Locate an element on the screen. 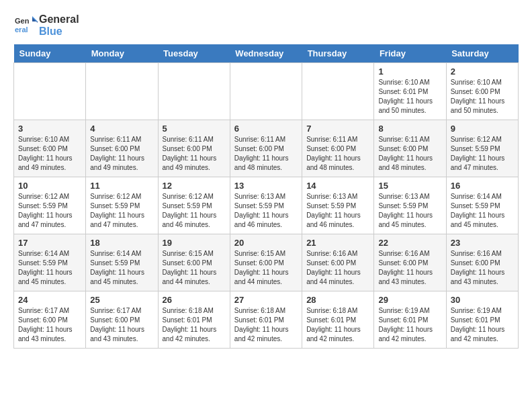 Image resolution: width=532 pixels, height=411 pixels. calendar-cell: 13Sunrise: 6:13 AM Sunset: 5:59 PM Dayli… is located at coordinates (266, 205).